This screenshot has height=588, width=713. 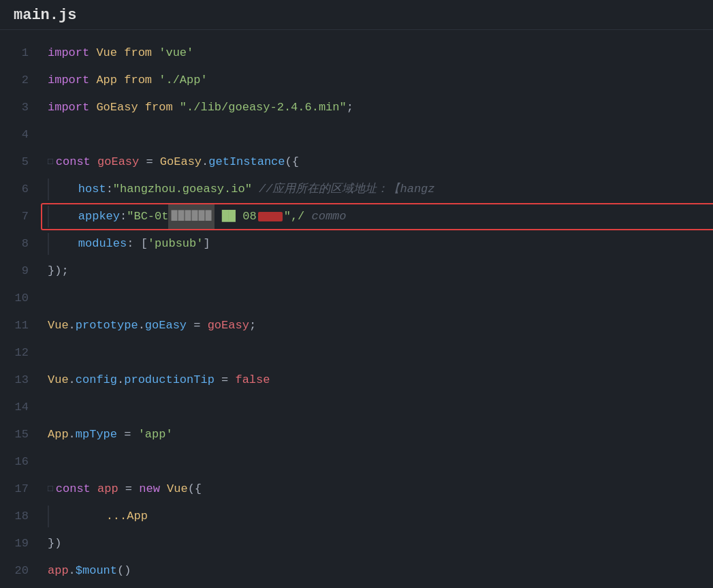 What do you see at coordinates (106, 53) in the screenshot?
I see `class-vue: Vue` at bounding box center [106, 53].